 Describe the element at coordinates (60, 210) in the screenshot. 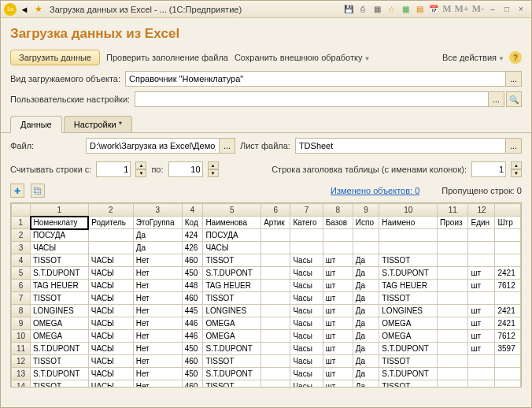

I see `col-header: 1` at that location.